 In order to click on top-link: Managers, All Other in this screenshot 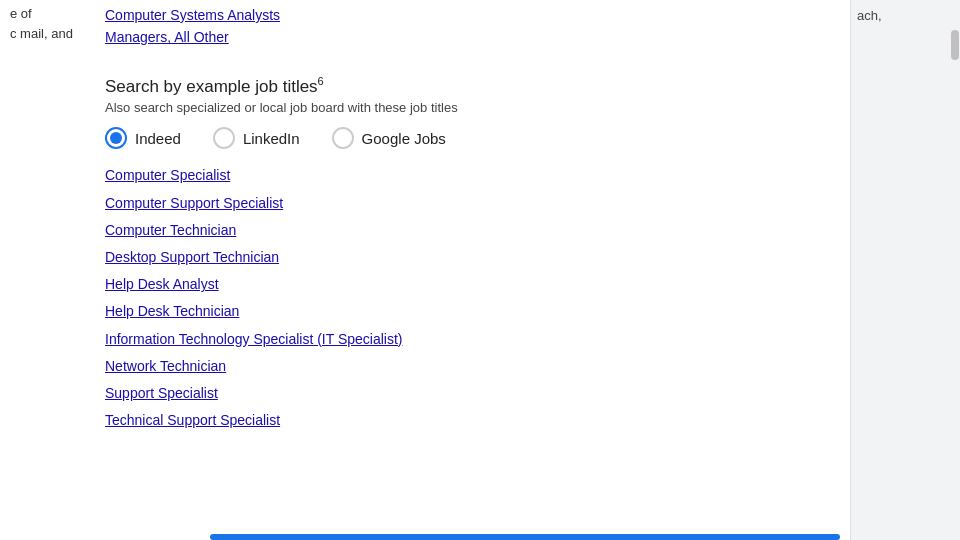, I will do `click(478, 37)`.